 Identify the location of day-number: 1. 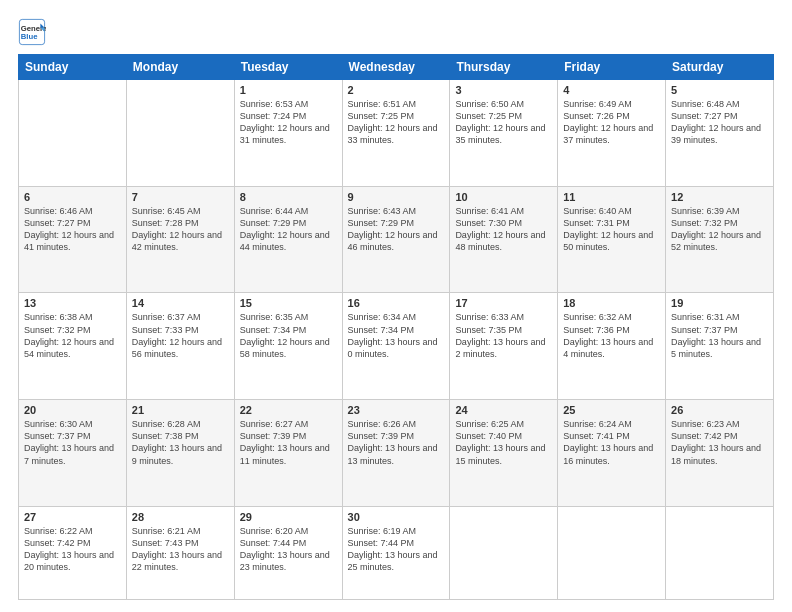
(288, 90).